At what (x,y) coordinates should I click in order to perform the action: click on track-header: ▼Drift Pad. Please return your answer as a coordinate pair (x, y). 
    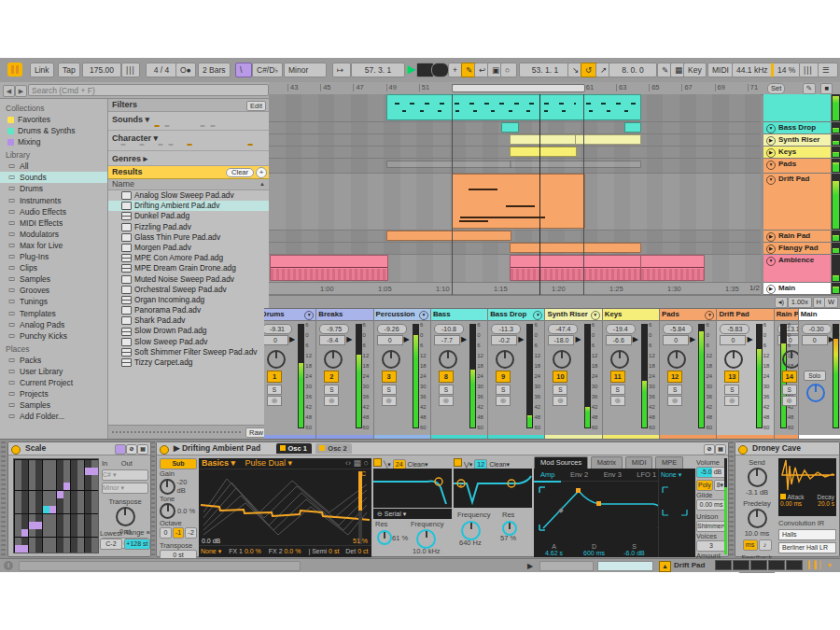
    Looking at the image, I should click on (802, 202).